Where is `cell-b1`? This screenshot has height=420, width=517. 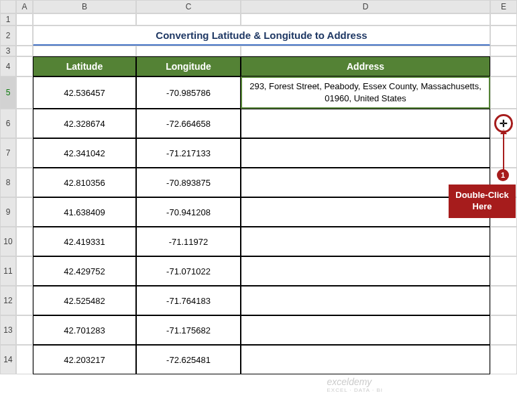
cell-b1 is located at coordinates (84, 19).